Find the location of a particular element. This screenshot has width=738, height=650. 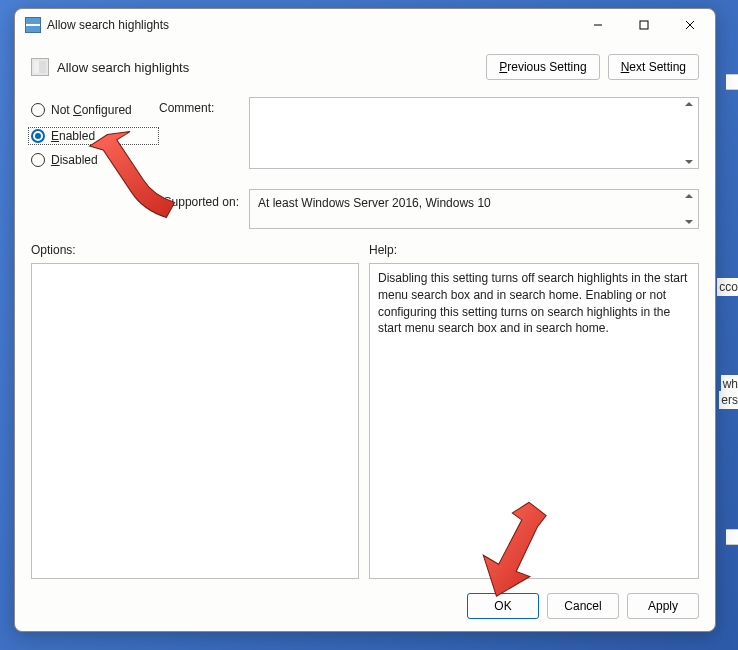

ok-button: OK is located at coordinates (503, 606).